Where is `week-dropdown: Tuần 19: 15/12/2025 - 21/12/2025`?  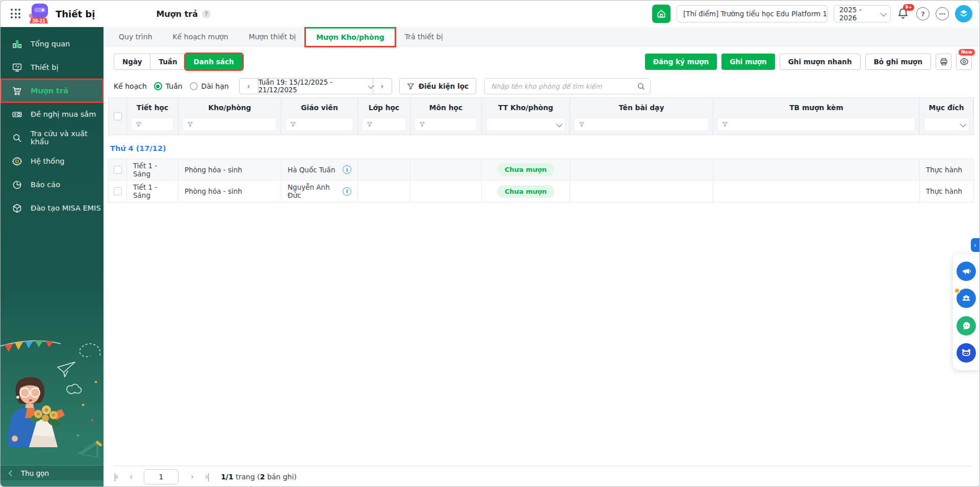 week-dropdown: Tuần 19: 15/12/2025 - 21/12/2025 is located at coordinates (316, 86).